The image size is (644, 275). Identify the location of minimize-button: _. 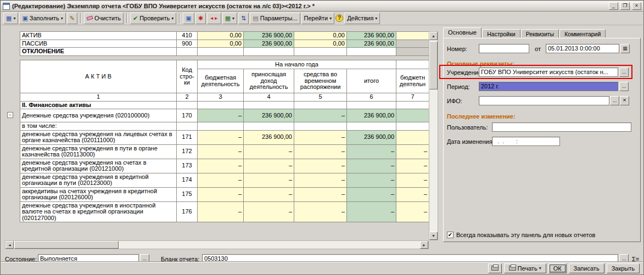
(614, 6).